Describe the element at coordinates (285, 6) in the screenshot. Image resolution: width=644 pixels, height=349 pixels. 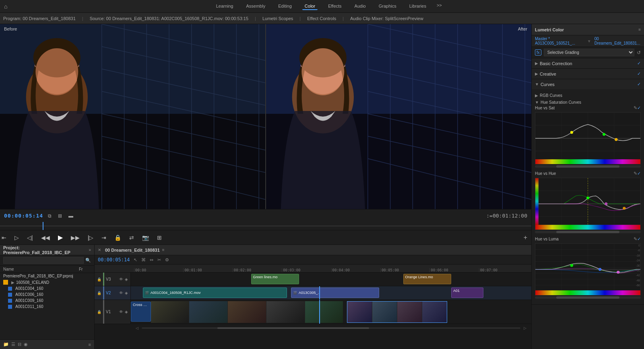
I see `nav-editing: Editing` at that location.